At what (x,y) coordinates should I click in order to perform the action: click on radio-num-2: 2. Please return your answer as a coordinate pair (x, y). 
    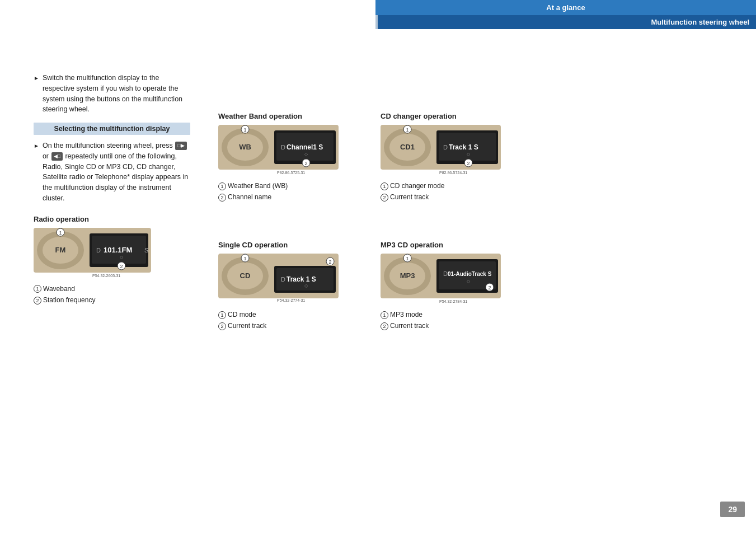
    Looking at the image, I should click on (37, 301).